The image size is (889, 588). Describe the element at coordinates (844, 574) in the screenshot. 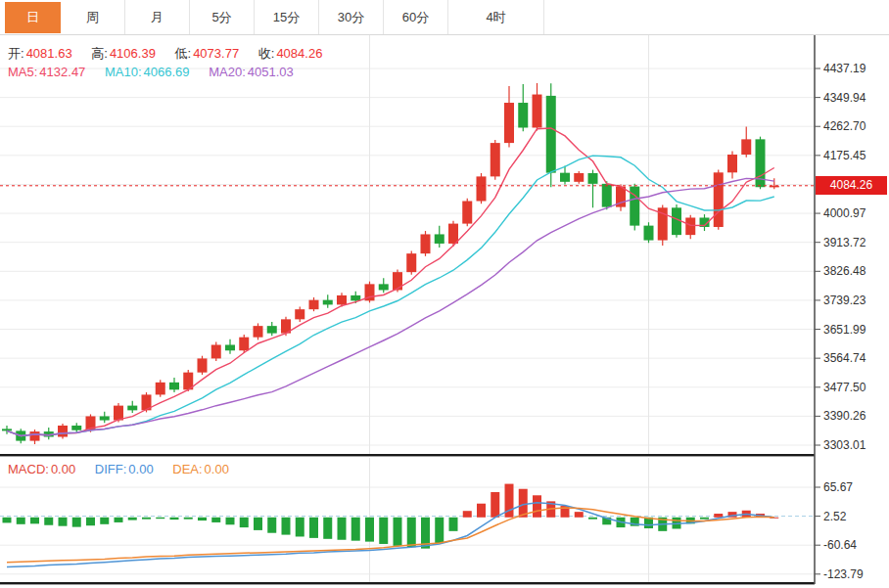

I see `macd-tick-label: -123.79` at that location.